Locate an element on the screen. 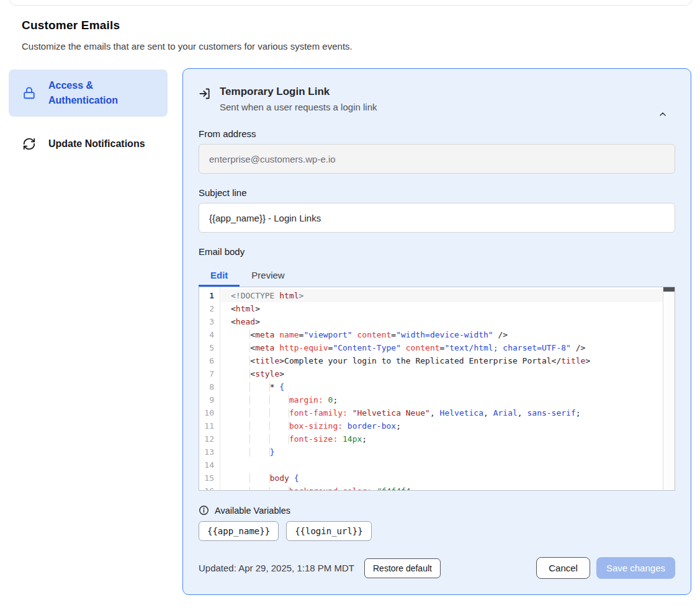 Image resolution: width=700 pixels, height=608 pixels. line-number: 10 is located at coordinates (210, 413).